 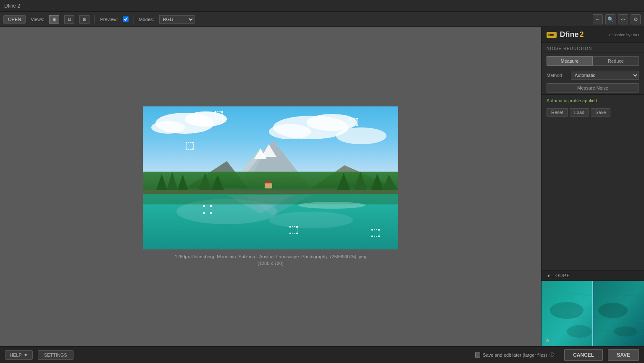 I want to click on panel-header: NIK Dfine 2 Collection by DxO, so click(x=593, y=35).